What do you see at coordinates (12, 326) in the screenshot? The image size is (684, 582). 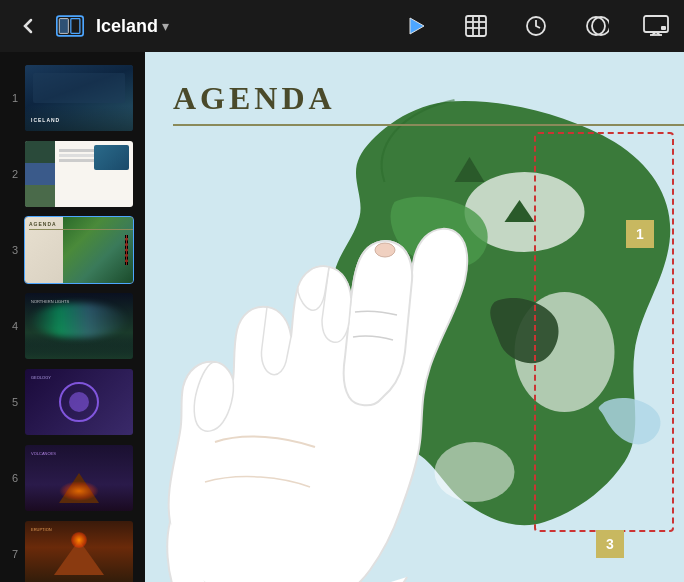 I see `slide-number-4: 4` at bounding box center [12, 326].